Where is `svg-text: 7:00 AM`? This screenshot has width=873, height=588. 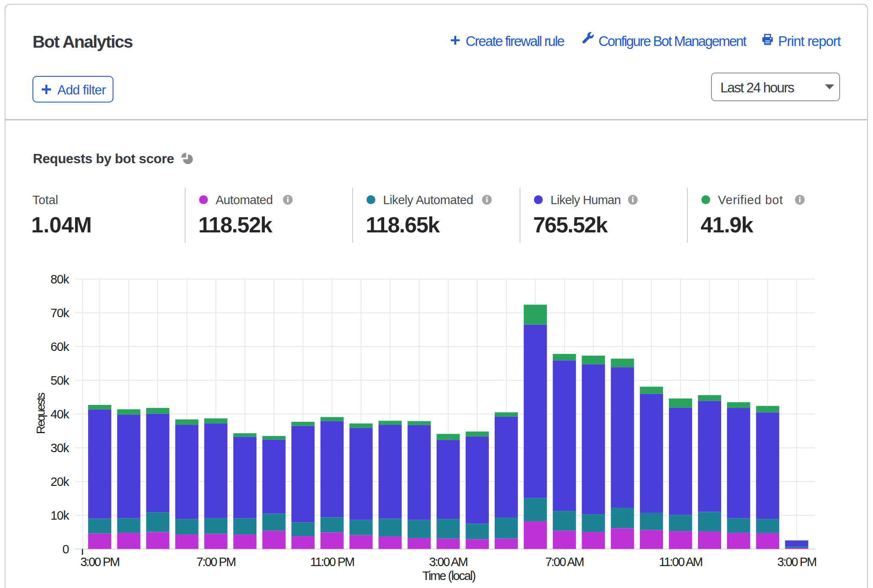
svg-text: 7:00 AM is located at coordinates (564, 562).